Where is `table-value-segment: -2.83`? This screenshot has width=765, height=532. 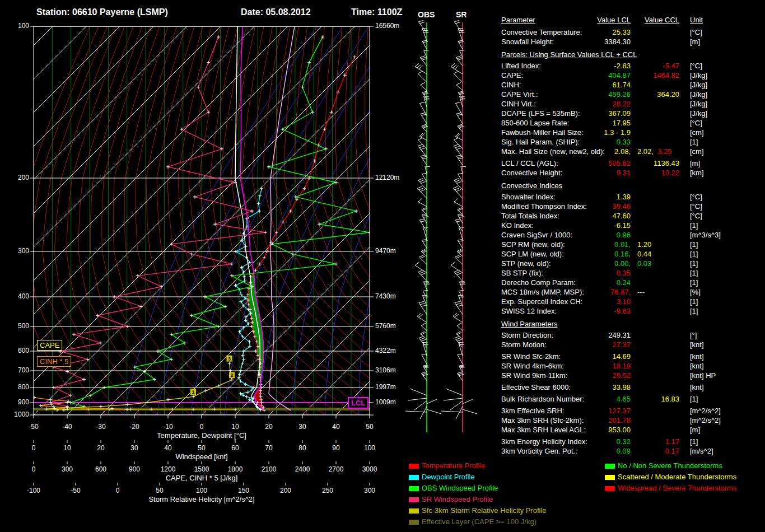 table-value-segment: -2.83 is located at coordinates (622, 66).